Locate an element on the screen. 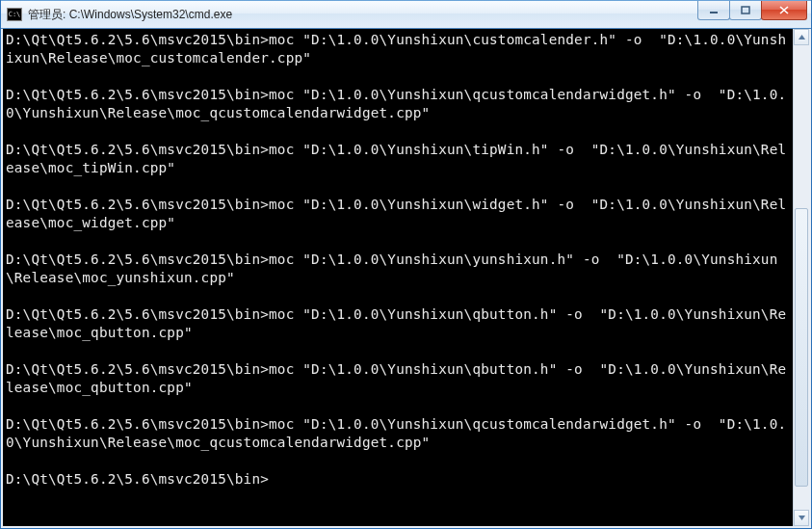 The width and height of the screenshot is (812, 529). scroll-down-button is located at coordinates (801, 518).